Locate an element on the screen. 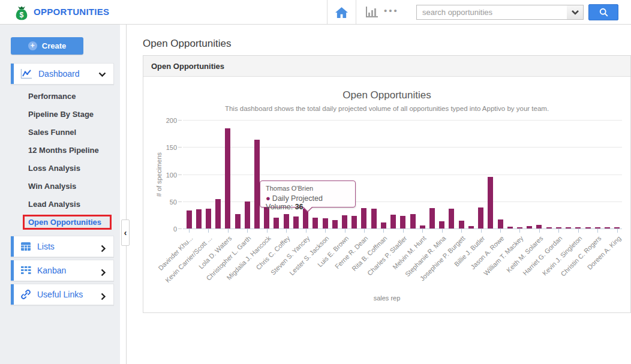  kanban-icon is located at coordinates (26, 270).